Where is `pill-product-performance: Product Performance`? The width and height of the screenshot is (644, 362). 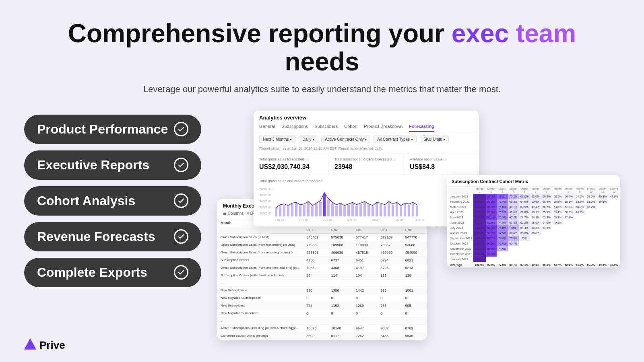 pill-product-performance: Product Performance is located at coordinates (113, 130).